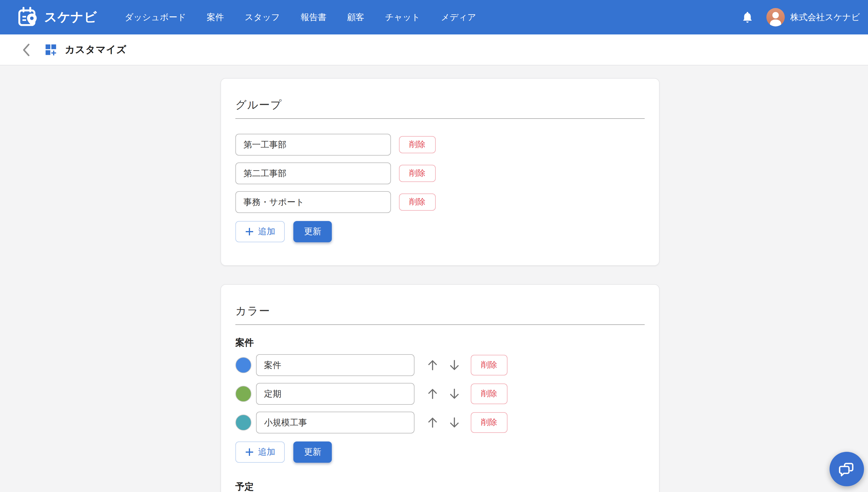  What do you see at coordinates (440, 105) in the screenshot?
I see `group-card-title: グループ` at bounding box center [440, 105].